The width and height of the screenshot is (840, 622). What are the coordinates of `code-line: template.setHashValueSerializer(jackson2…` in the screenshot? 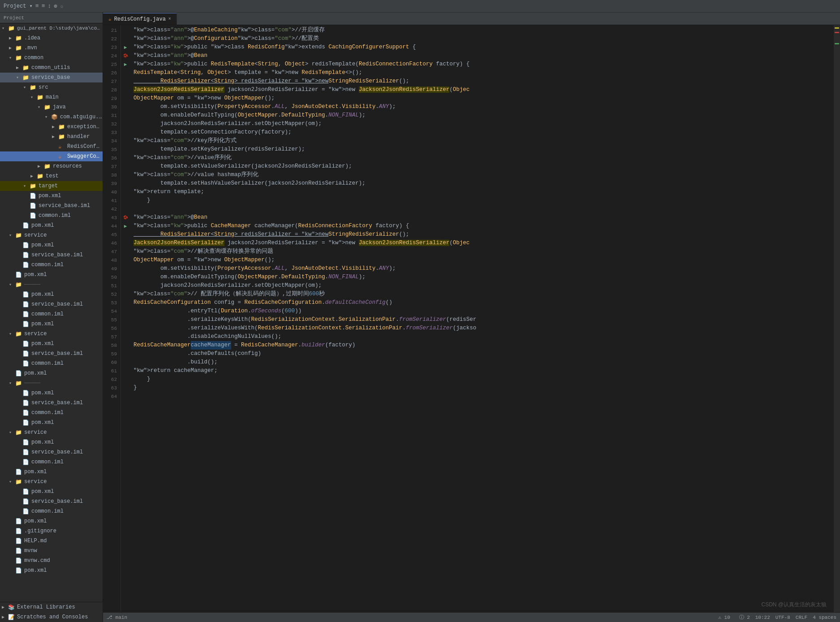 It's located at (482, 184).